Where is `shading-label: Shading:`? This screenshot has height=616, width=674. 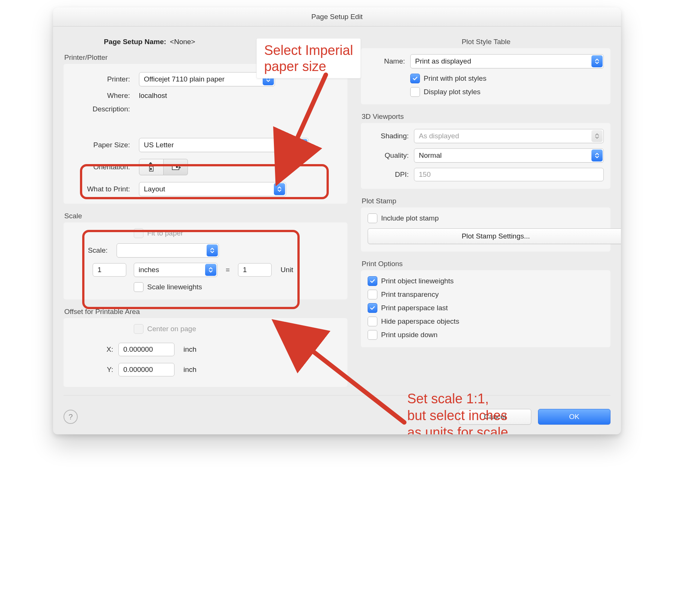 shading-label: Shading: is located at coordinates (388, 136).